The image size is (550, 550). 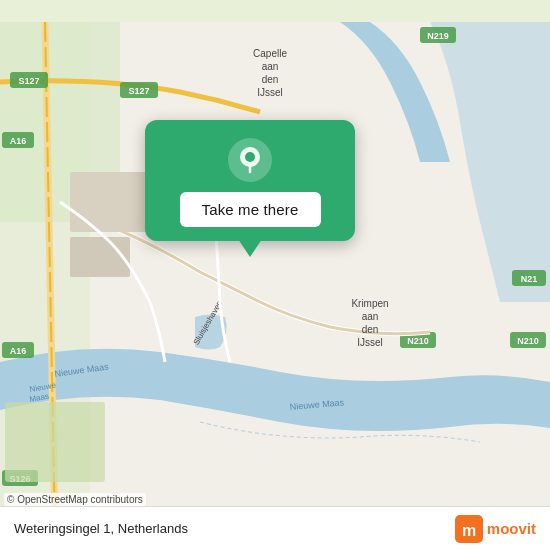 What do you see at coordinates (250, 160) in the screenshot?
I see `location-pin-icon` at bounding box center [250, 160].